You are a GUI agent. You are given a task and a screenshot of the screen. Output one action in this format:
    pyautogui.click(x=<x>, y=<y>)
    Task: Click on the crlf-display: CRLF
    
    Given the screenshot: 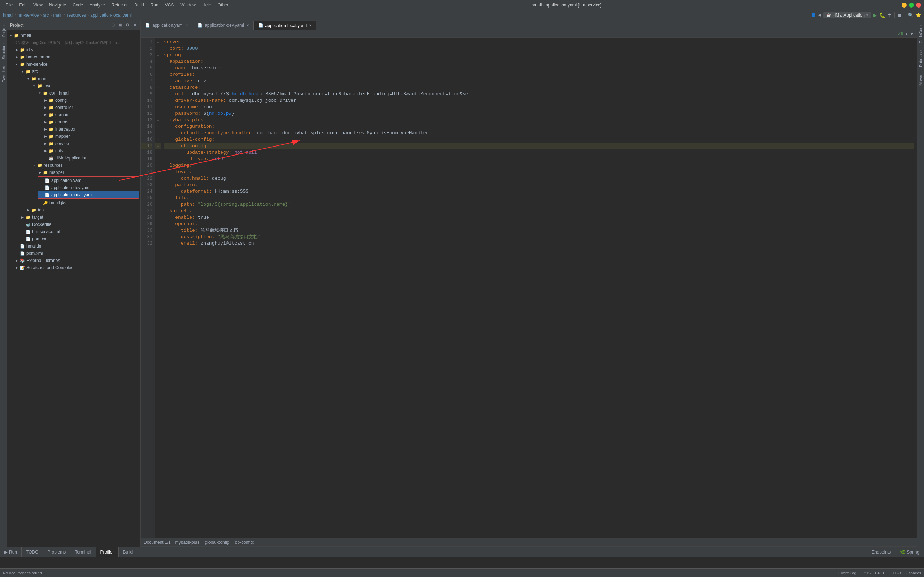 What is the action you would take?
    pyautogui.click(x=880, y=573)
    